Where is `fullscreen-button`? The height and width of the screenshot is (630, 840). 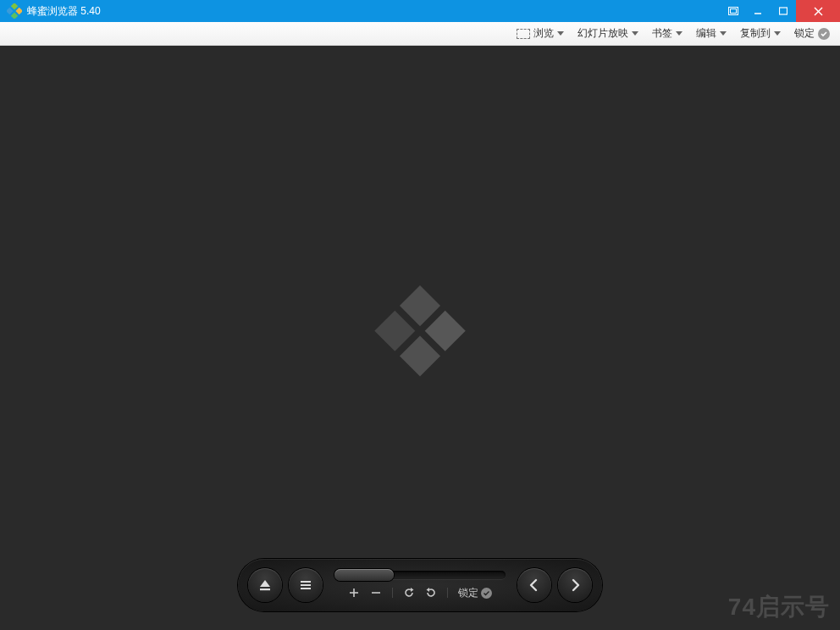
fullscreen-button is located at coordinates (733, 11).